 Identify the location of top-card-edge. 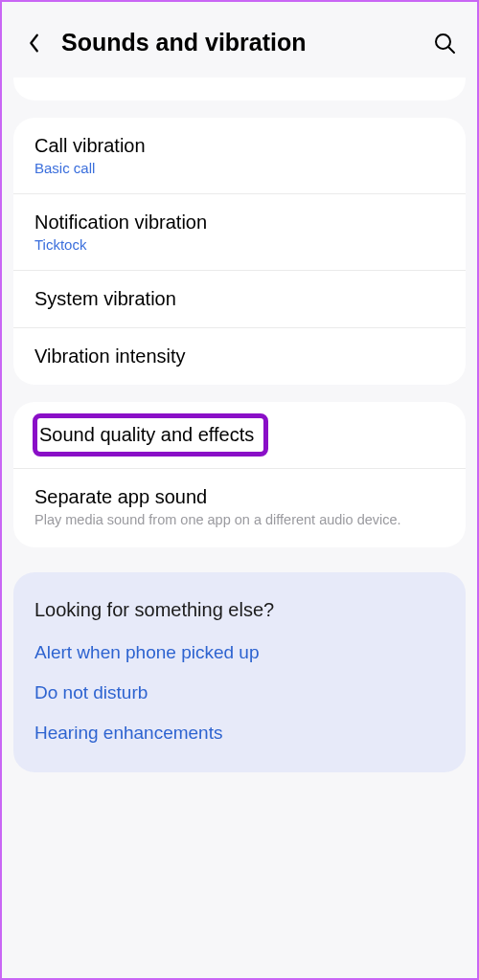
(240, 89).